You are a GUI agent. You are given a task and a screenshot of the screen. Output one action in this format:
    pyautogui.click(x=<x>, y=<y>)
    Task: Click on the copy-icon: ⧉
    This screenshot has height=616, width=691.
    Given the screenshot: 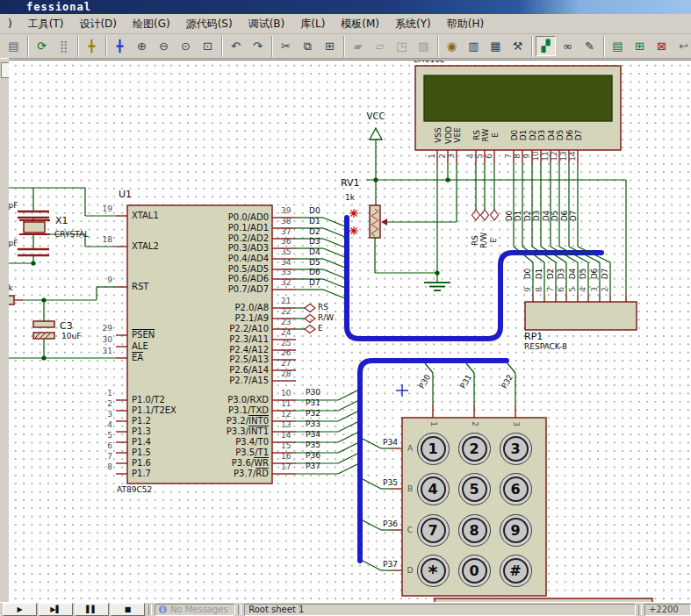 What is the action you would take?
    pyautogui.click(x=307, y=46)
    